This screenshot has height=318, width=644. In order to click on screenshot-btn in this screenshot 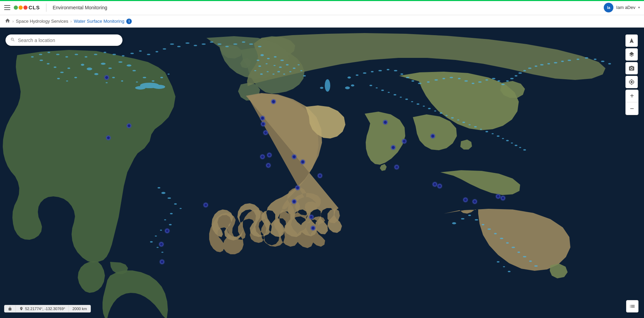, I will do `click(632, 68)`.